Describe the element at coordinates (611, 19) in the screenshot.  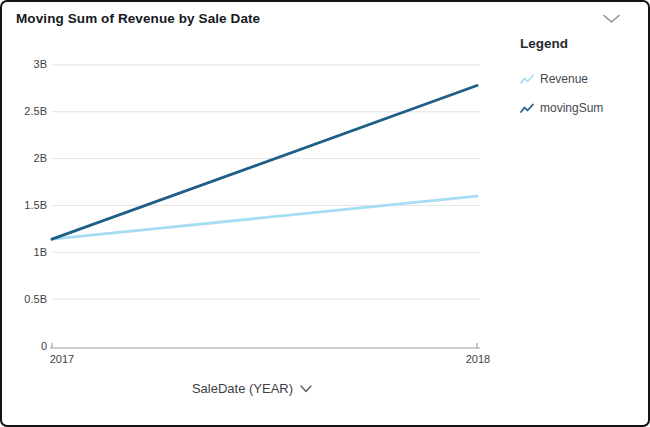
I see `visual-menu-button` at that location.